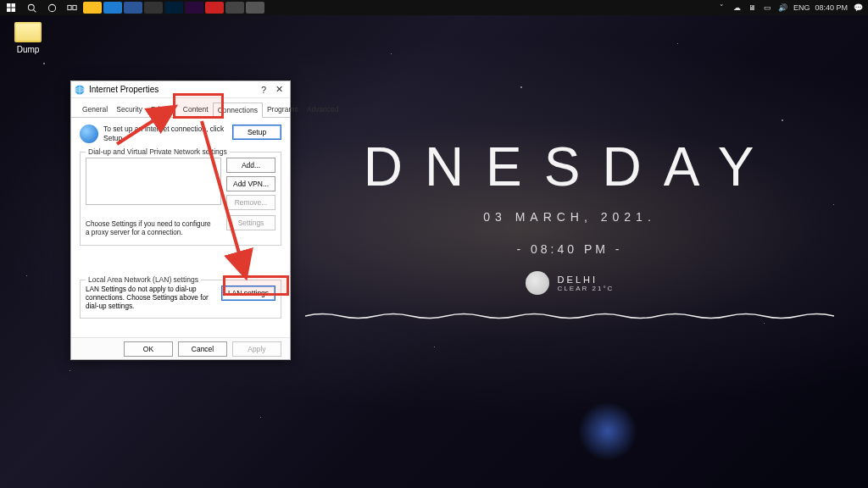 This screenshot has height=488, width=868. Describe the element at coordinates (194, 8) in the screenshot. I see `taskbar-app-premiere` at that location.